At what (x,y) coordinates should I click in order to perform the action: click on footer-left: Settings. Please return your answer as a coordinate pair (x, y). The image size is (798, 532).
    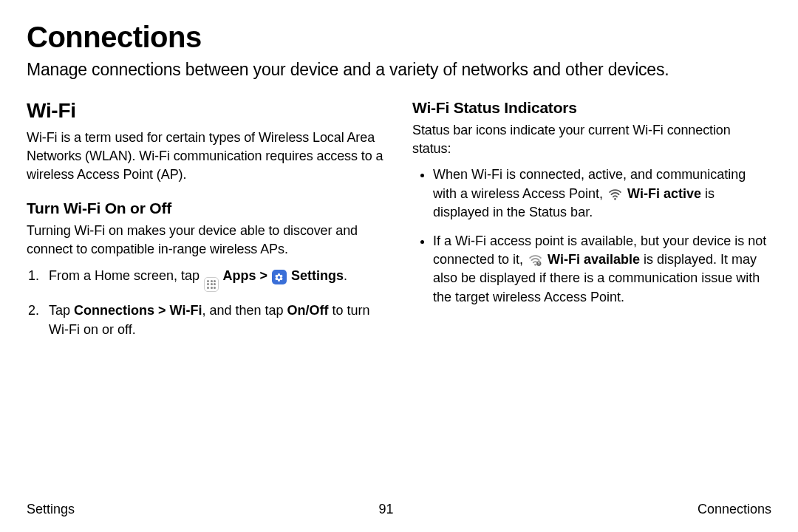
    Looking at the image, I should click on (50, 510).